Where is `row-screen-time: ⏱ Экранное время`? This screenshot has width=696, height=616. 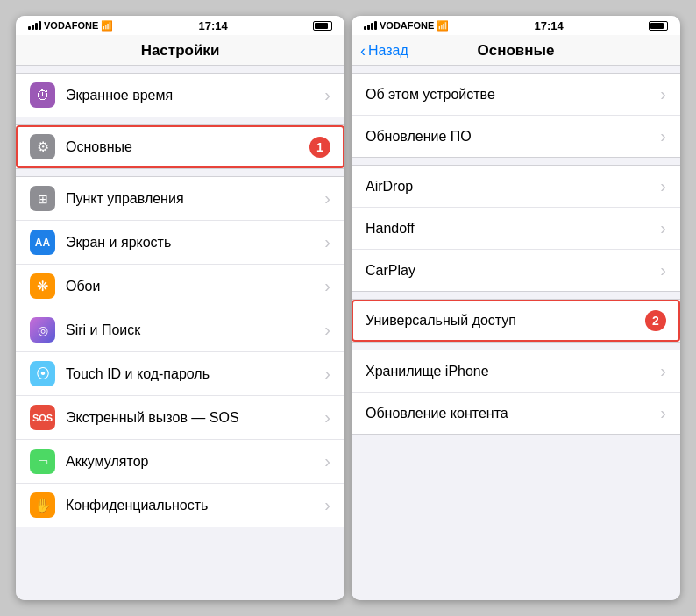
row-screen-time: ⏱ Экранное время is located at coordinates (181, 95).